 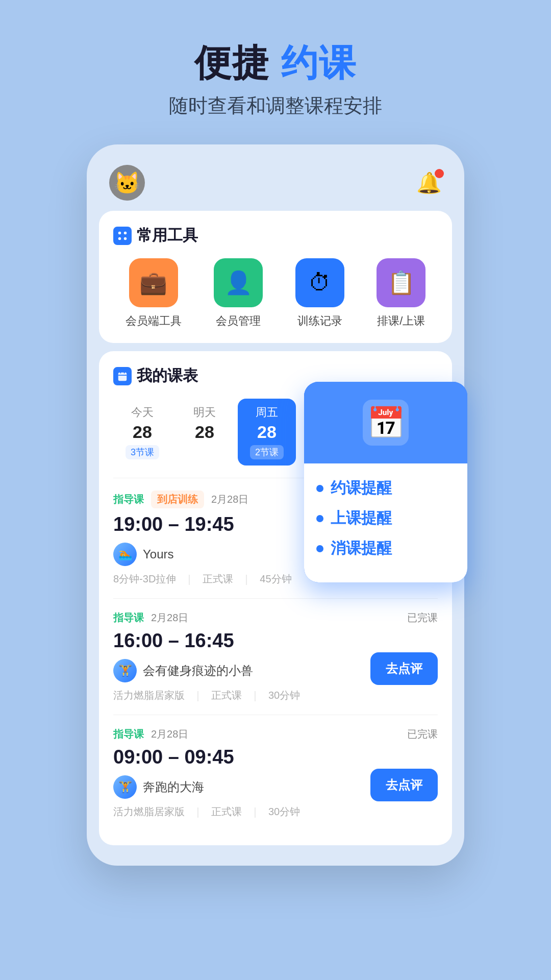 What do you see at coordinates (205, 412) in the screenshot?
I see `day-name-1: 明天` at bounding box center [205, 412].